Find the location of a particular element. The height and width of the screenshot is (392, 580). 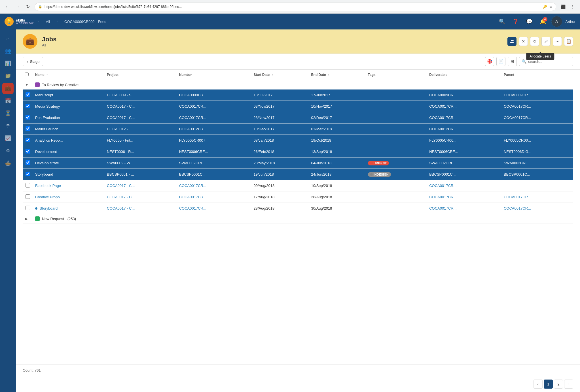

prev-page-button: ‹ is located at coordinates (538, 384).